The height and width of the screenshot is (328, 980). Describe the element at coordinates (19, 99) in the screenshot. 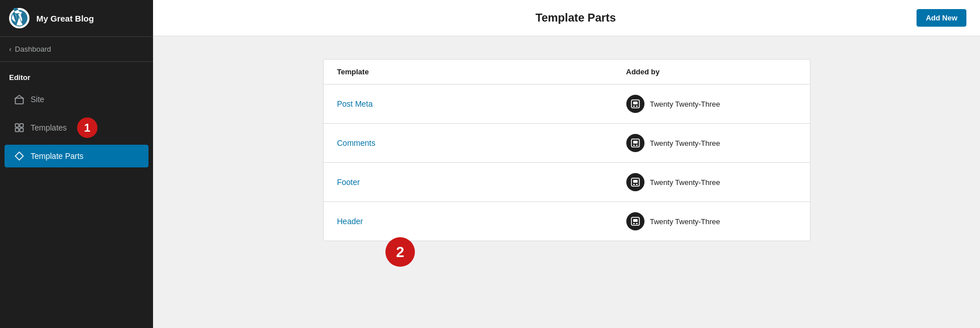

I see `home-icon` at that location.